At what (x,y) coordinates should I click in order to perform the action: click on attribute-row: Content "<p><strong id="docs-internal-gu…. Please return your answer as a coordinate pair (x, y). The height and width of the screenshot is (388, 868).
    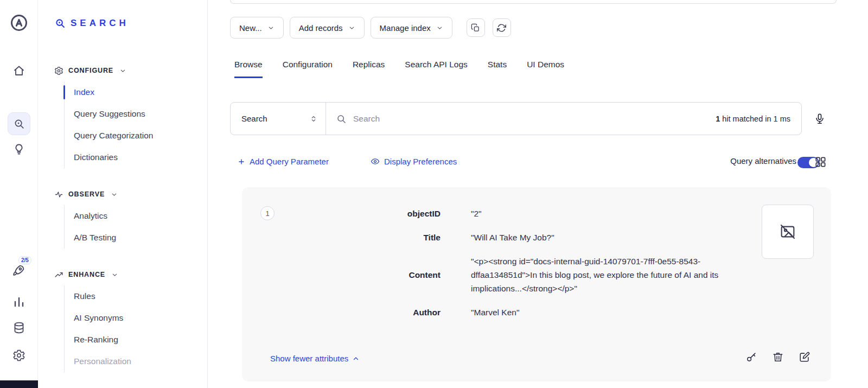
    Looking at the image, I should click on (537, 275).